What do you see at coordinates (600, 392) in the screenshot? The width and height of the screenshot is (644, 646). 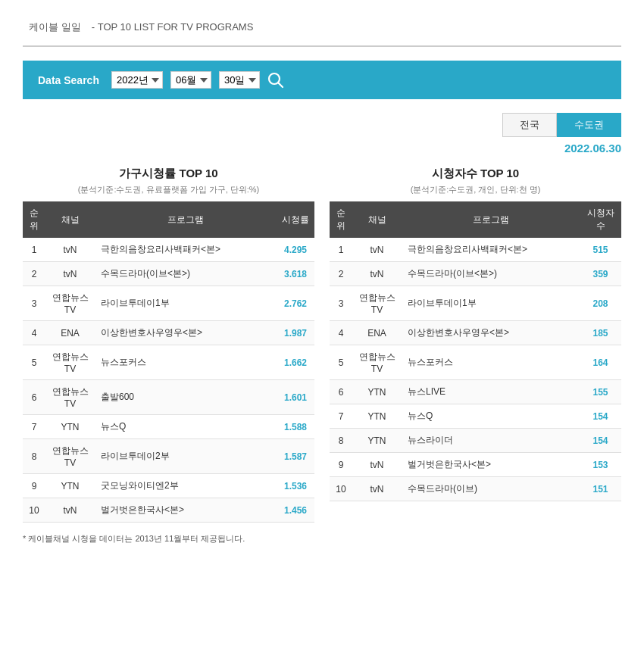 I see `viewers-cell: 155` at bounding box center [600, 392].